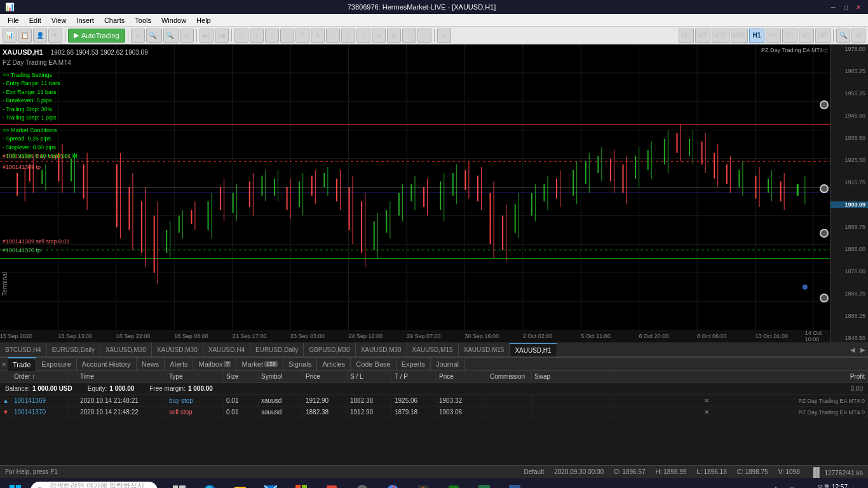 This screenshot has height=488, width=868. Describe the element at coordinates (260, 364) in the screenshot. I see `tab-market: Market158` at that location.